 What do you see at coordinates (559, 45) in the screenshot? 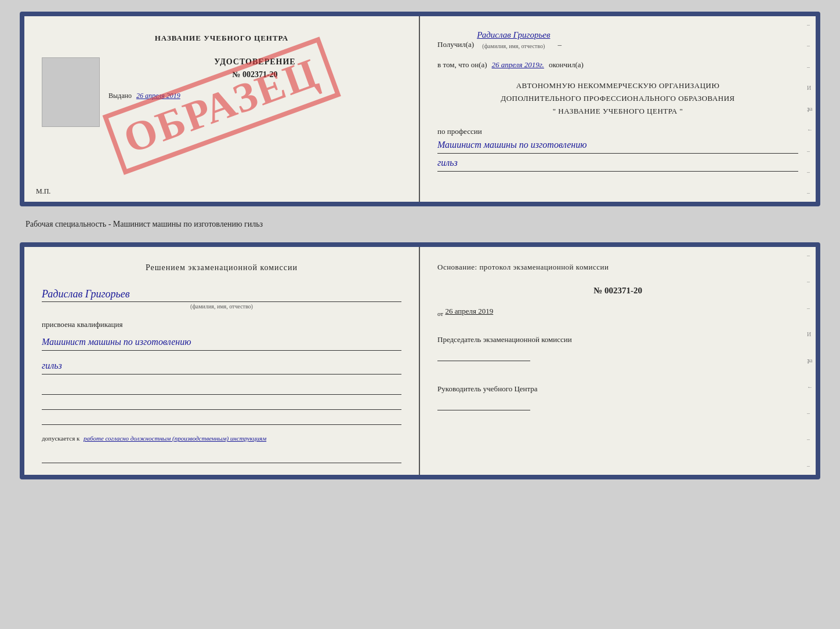
I see `recipient-dash: –` at bounding box center [559, 45].